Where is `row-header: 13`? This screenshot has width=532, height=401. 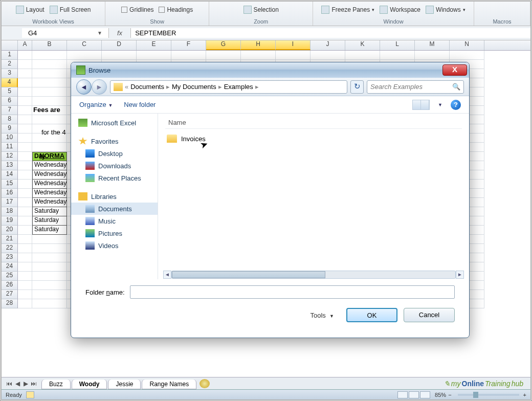 row-header: 13 is located at coordinates (10, 166).